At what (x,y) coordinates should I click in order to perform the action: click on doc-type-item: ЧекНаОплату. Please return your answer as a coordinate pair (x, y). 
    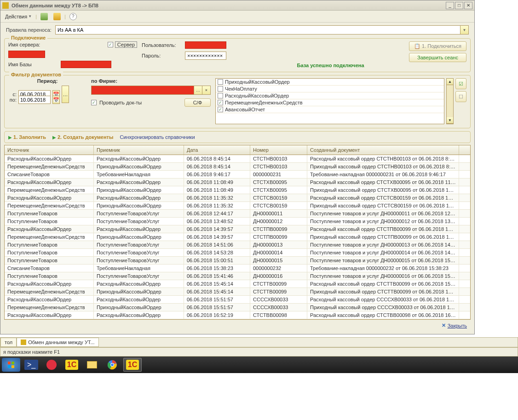
    Looking at the image, I should click on (330, 89).